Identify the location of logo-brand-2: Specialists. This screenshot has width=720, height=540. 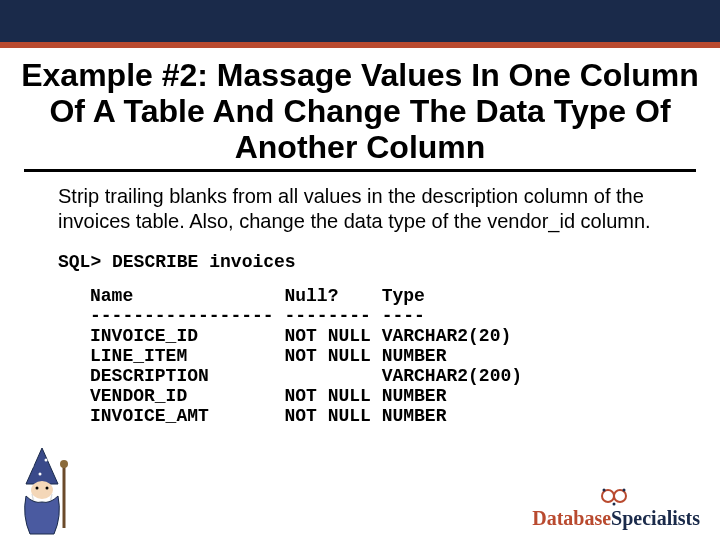
(656, 518).